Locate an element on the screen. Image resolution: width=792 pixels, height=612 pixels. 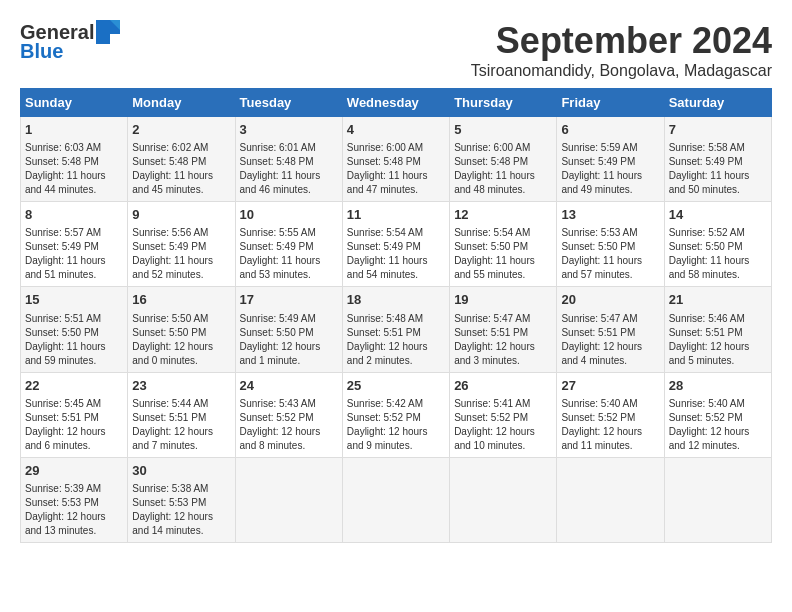
day-cell-25: 25Sunrise: 5:42 AMSunset: 5:52 PMDayligh… is located at coordinates (396, 414).